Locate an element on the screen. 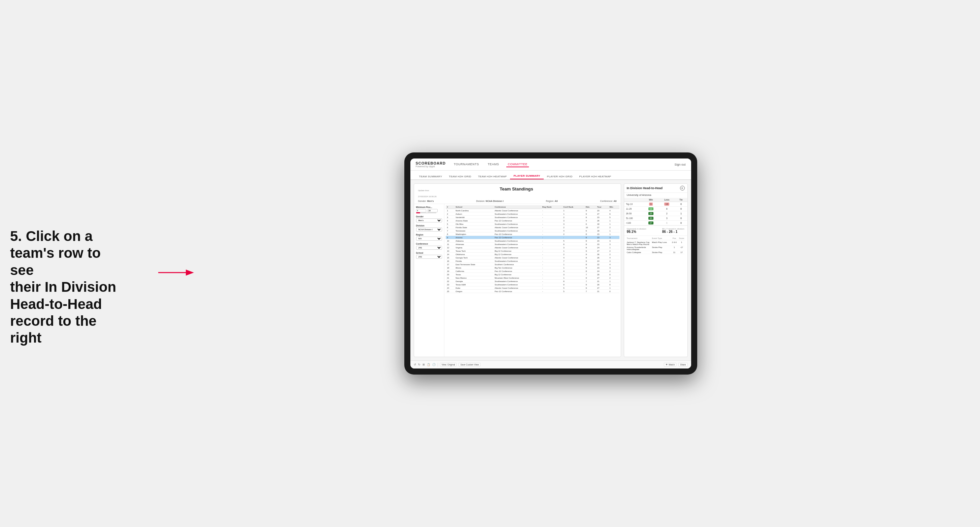 Image resolution: width=980 pixels, height=527 pixels. cell-school: California is located at coordinates (474, 271).